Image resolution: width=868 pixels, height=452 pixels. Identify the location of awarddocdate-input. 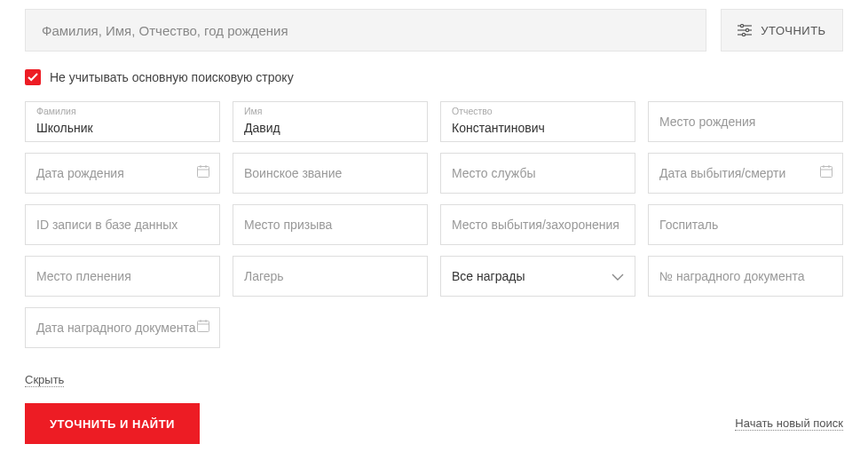
(122, 328).